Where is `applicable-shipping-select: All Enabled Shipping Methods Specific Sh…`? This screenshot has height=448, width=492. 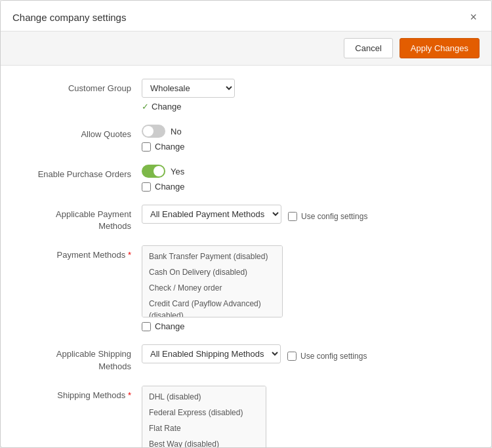 applicable-shipping-select: All Enabled Shipping Methods Specific Sh… is located at coordinates (211, 354).